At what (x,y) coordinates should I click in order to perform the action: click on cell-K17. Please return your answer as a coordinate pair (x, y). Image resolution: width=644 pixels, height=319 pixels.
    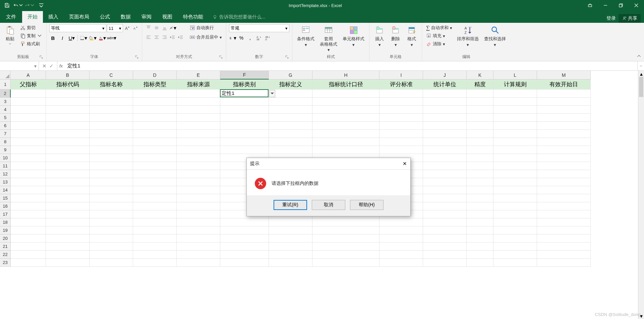
    Looking at the image, I should click on (480, 214).